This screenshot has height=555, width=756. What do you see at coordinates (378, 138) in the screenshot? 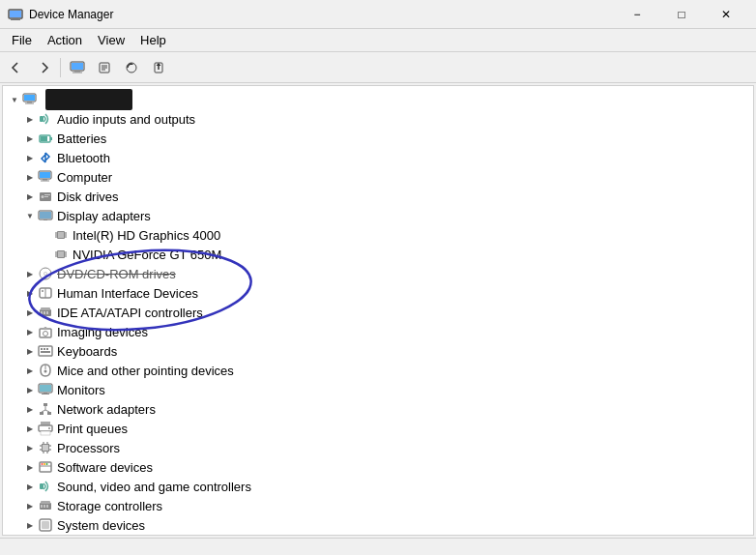
I see `list-item: Batteries` at bounding box center [378, 138].